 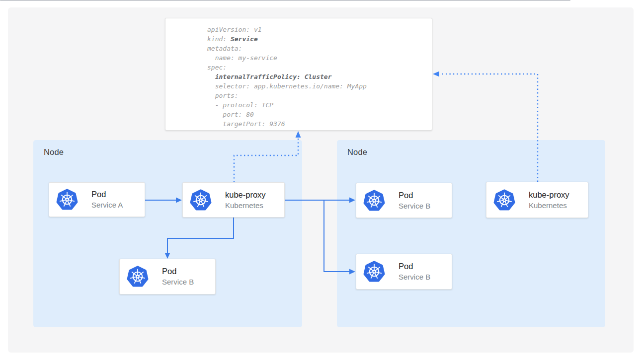 What do you see at coordinates (357, 152) in the screenshot?
I see `node-right-label: Node` at bounding box center [357, 152].